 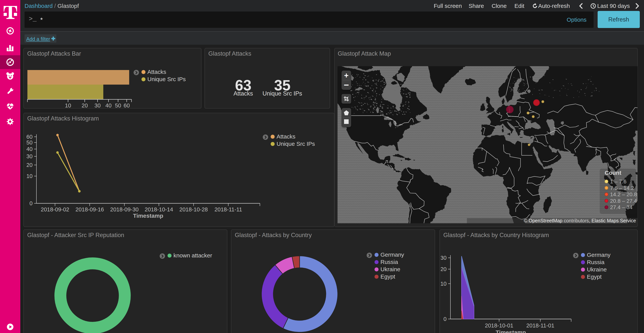 What do you see at coordinates (622, 188) in the screenshot?
I see `svg-text: 7.6 – 14.2` at bounding box center [622, 188].